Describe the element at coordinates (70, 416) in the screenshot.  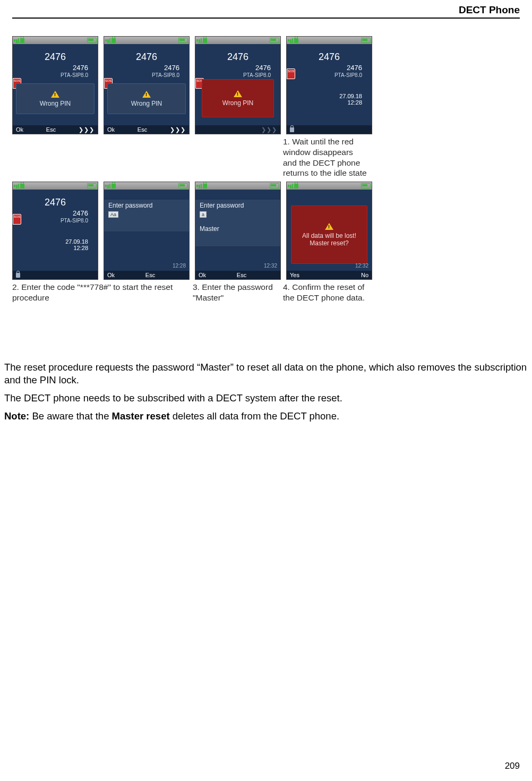
I see `note-text-a: Be aware that the` at that location.